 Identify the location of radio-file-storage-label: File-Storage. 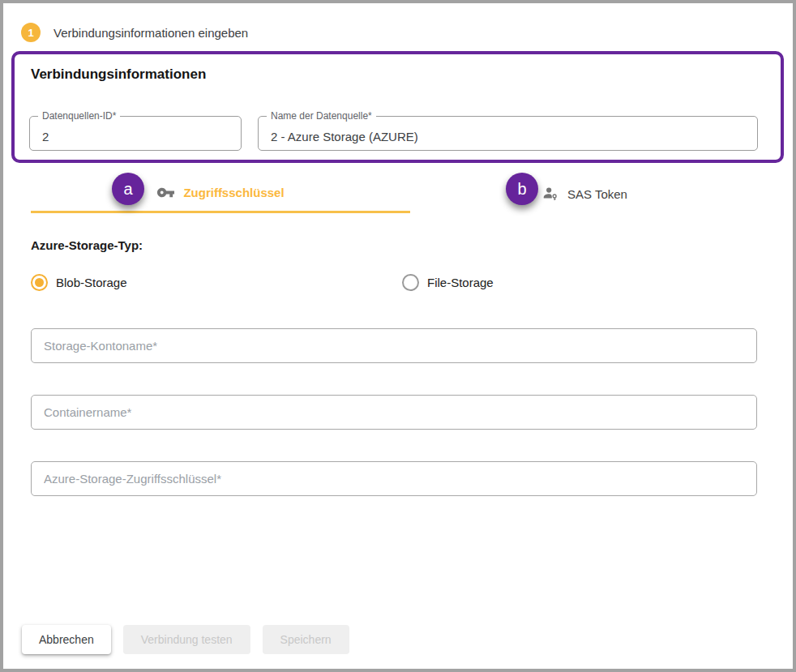
(460, 282).